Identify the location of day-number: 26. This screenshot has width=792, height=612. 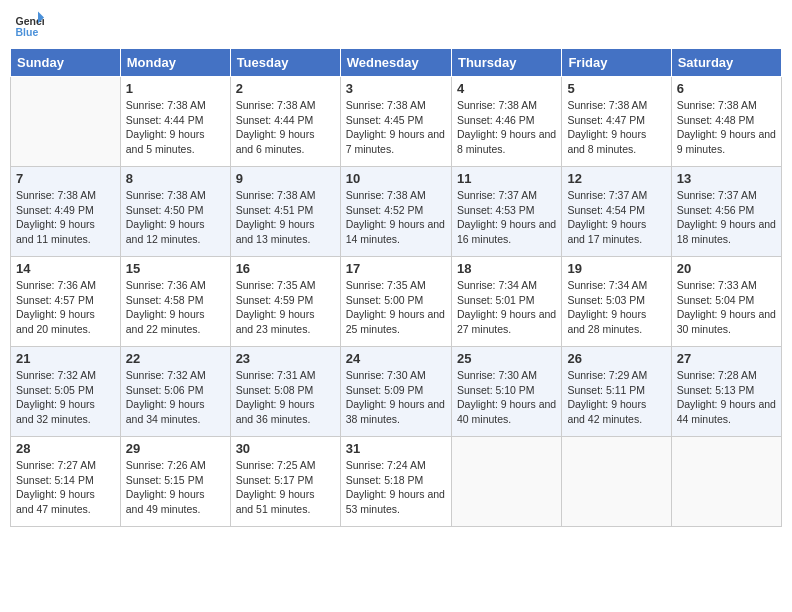
(616, 358).